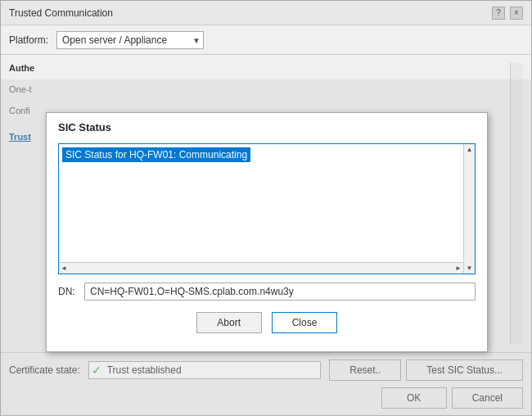 Image resolution: width=532 pixels, height=416 pixels. I want to click on dn-label: DN:, so click(68, 292).